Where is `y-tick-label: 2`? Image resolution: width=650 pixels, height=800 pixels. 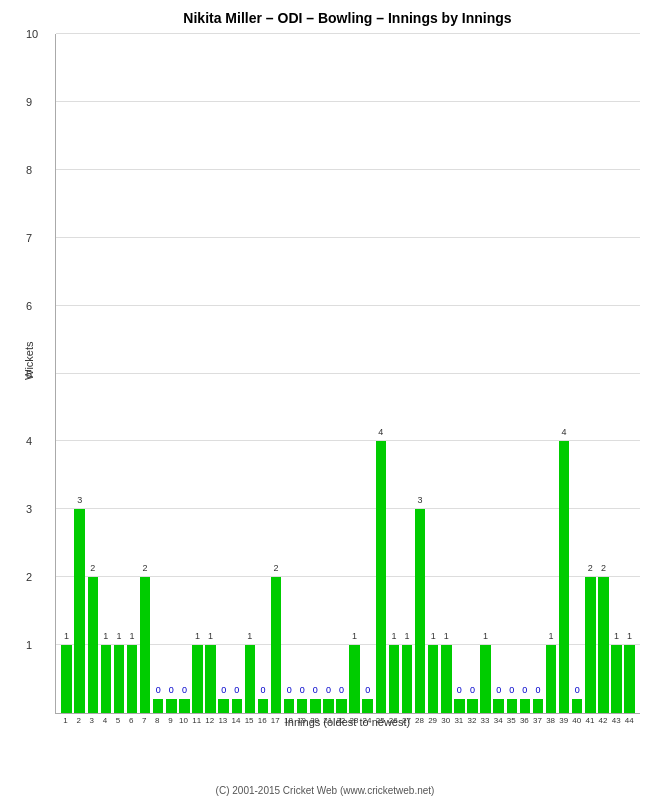
y-tick-label: 2 is located at coordinates (29, 577).